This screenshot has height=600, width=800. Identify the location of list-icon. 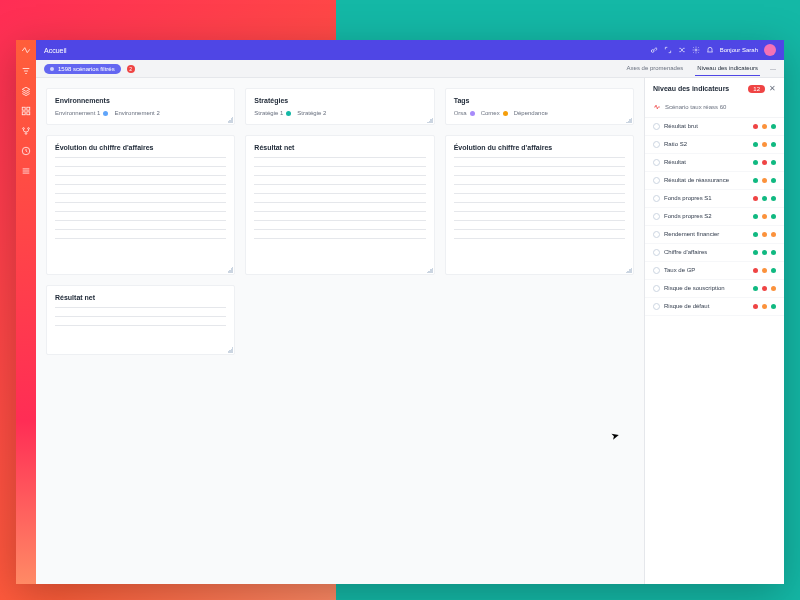
(26, 171).